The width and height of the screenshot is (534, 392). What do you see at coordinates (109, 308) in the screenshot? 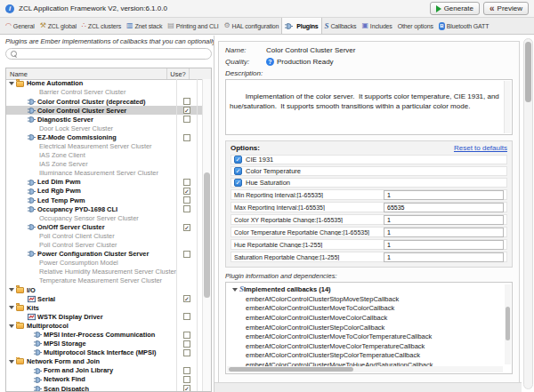
I see `tree-item: Kits` at bounding box center [109, 308].